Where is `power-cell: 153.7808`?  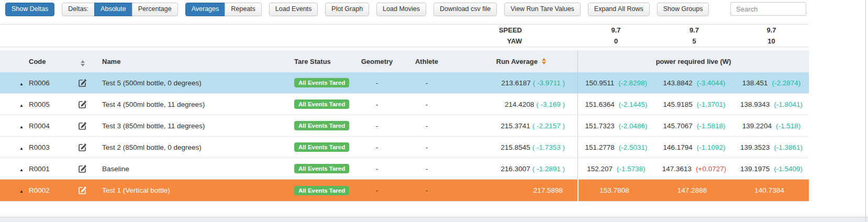
power-cell: 153.7808 is located at coordinates (616, 191).